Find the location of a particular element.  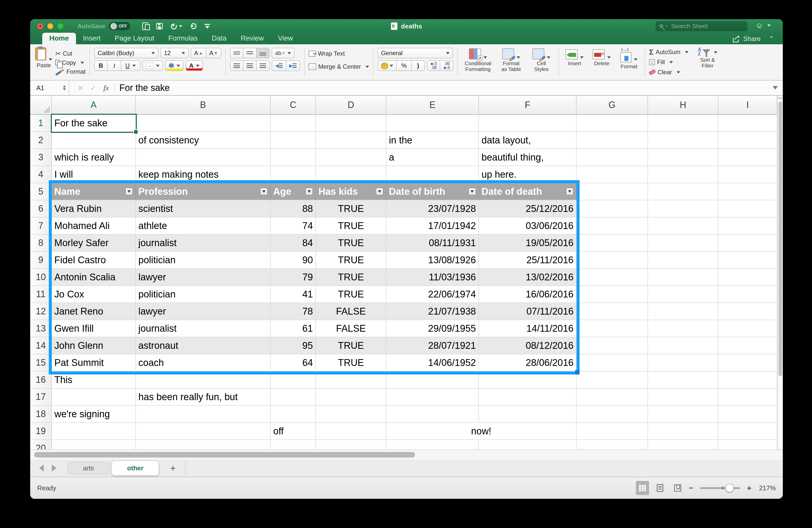

cell-D18 is located at coordinates (351, 414).